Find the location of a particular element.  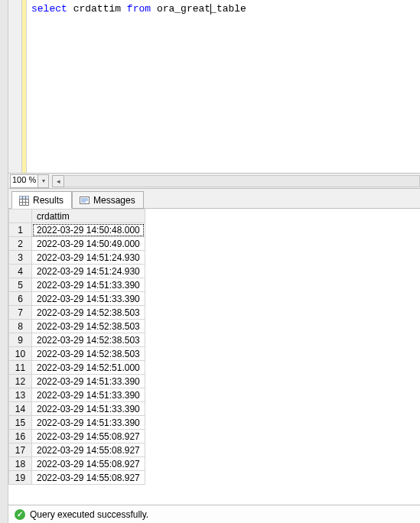

table-row: 92022-03-29 14:52:38.503 is located at coordinates (77, 340).